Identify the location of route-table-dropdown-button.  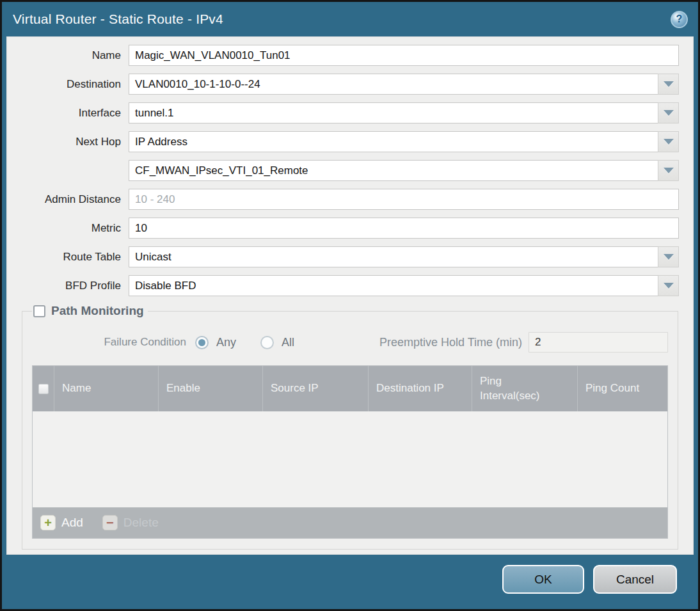
(668, 257).